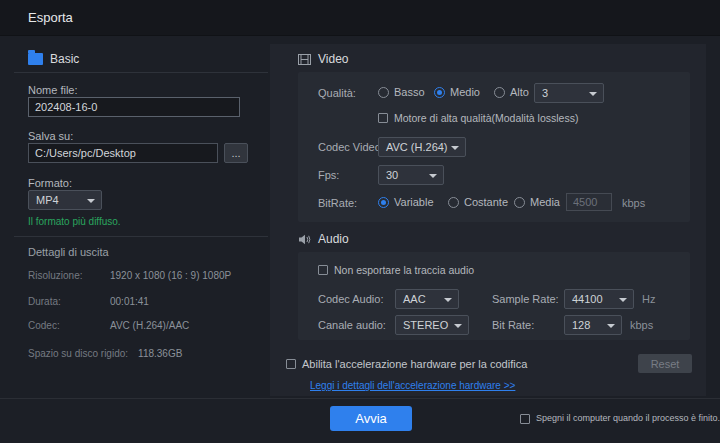  I want to click on audio-channel-label: Canale audio:, so click(352, 325).